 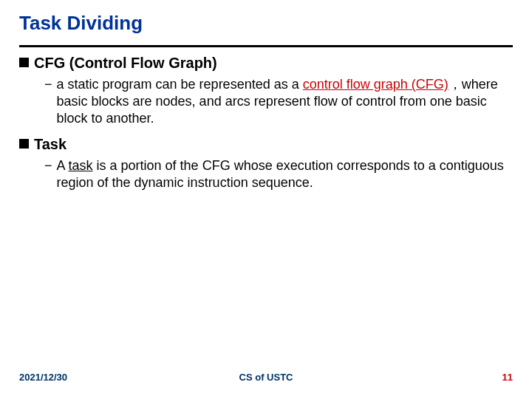 What do you see at coordinates (455, 84) in the screenshot?
I see `comma: ，` at bounding box center [455, 84].